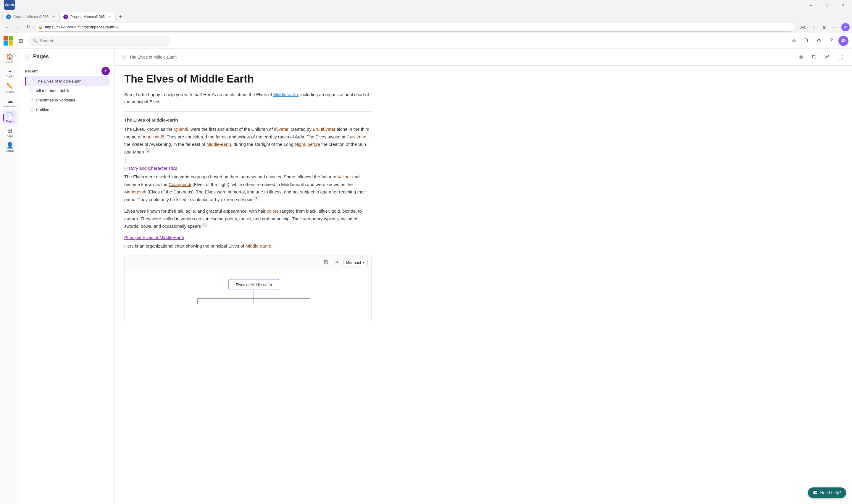 The height and width of the screenshot is (504, 852). Describe the element at coordinates (10, 107) in the screenshot. I see `onedrive-label: OneDrive` at that location.